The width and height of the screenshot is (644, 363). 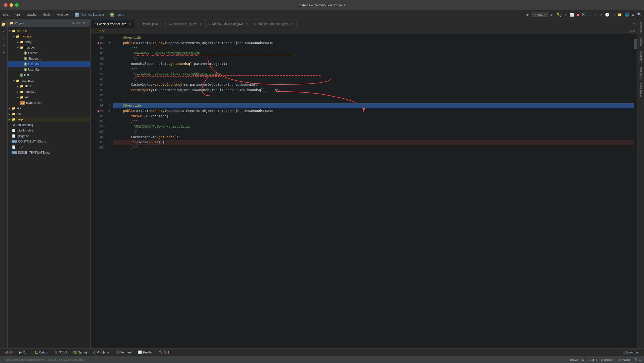 What do you see at coordinates (590, 15) in the screenshot?
I see `git-check-icon: ✓` at bounding box center [590, 15].